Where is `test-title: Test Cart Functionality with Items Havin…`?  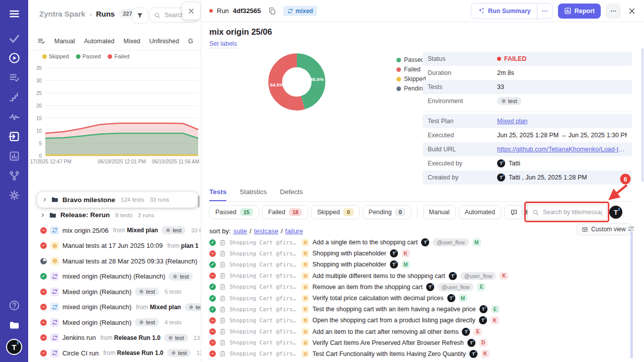
test-title: Test Cart Functionality with Items Havin… is located at coordinates (389, 354).